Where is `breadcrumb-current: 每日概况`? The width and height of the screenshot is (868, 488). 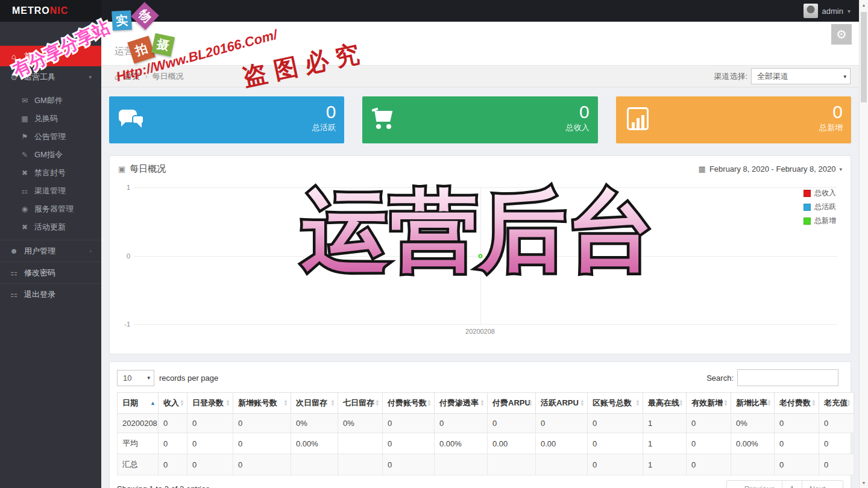
breadcrumb-current: 每日概况 is located at coordinates (168, 77).